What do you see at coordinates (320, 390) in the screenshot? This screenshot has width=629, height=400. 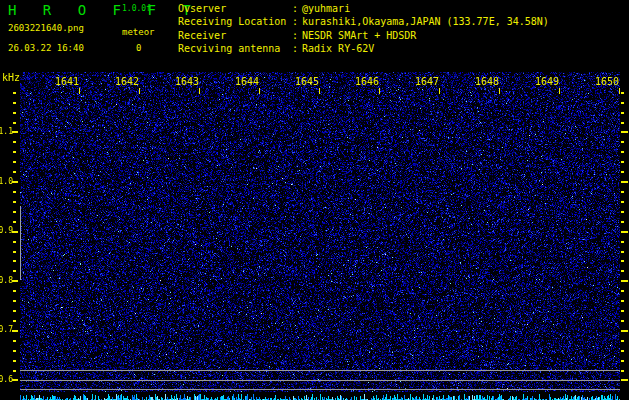 I see `carrier-reference-line-lower` at bounding box center [320, 390].